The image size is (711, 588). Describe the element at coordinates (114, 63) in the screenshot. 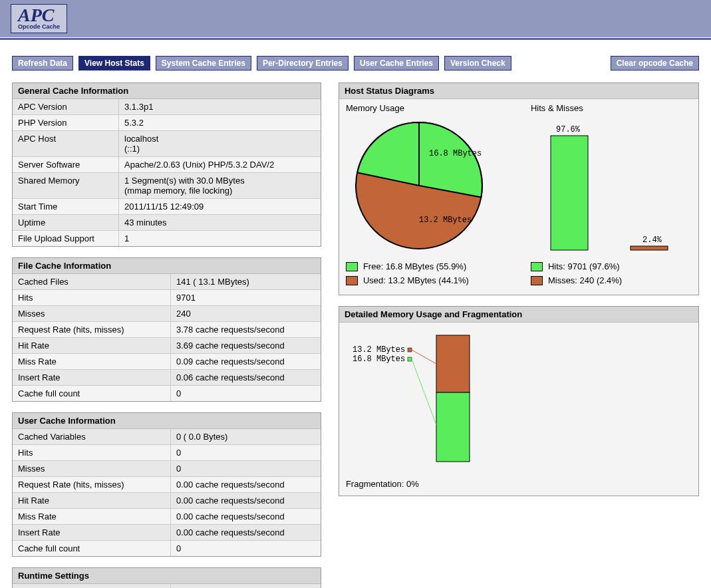

I see `view-host-stats-button: View Host Stats` at that location.